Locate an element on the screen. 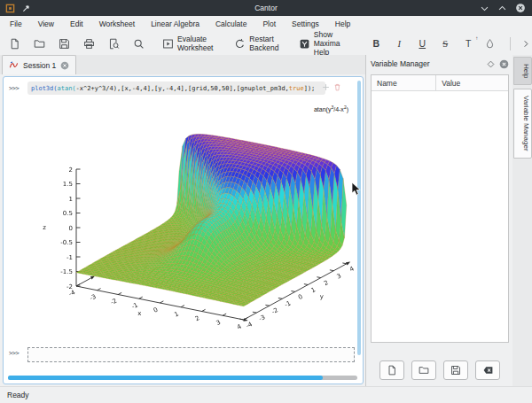 The height and width of the screenshot is (403, 532). clear-backspace-icon is located at coordinates (488, 370).